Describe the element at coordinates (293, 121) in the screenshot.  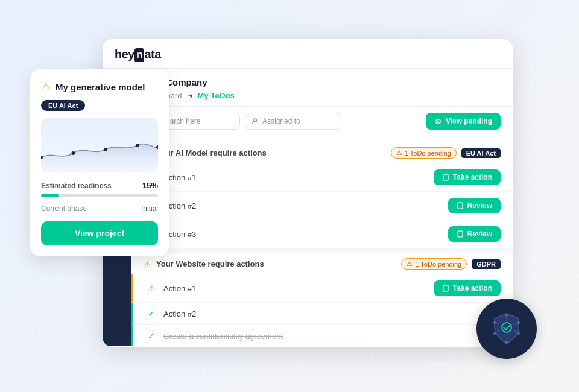
I see `assigned-box: Assigned to` at that location.